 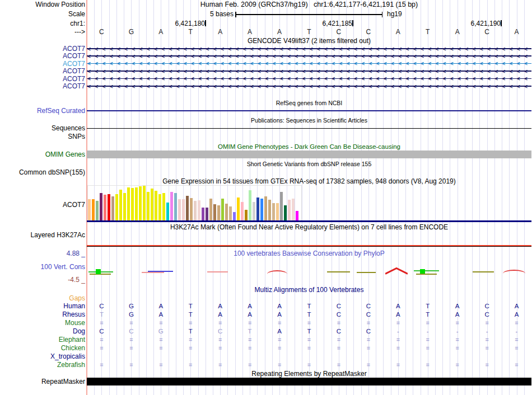 What do you see at coordinates (71, 365) in the screenshot?
I see `species-label-zebrafish: Zebrafish` at bounding box center [71, 365].